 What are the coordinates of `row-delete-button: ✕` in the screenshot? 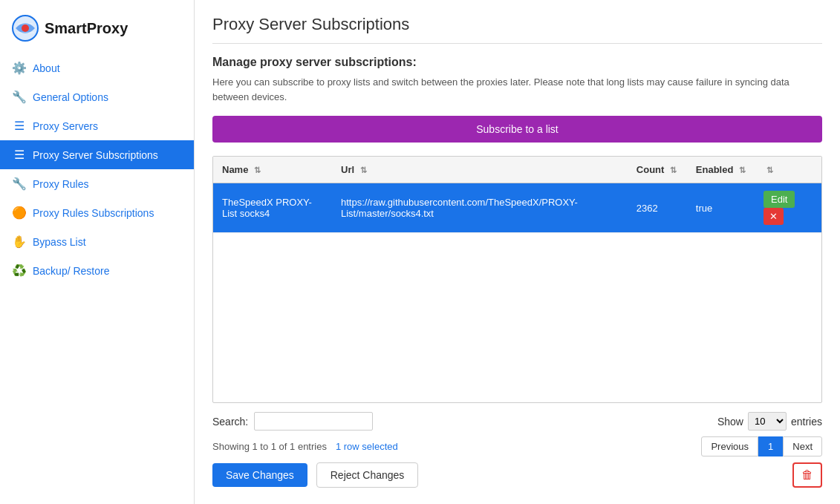 It's located at (774, 217).